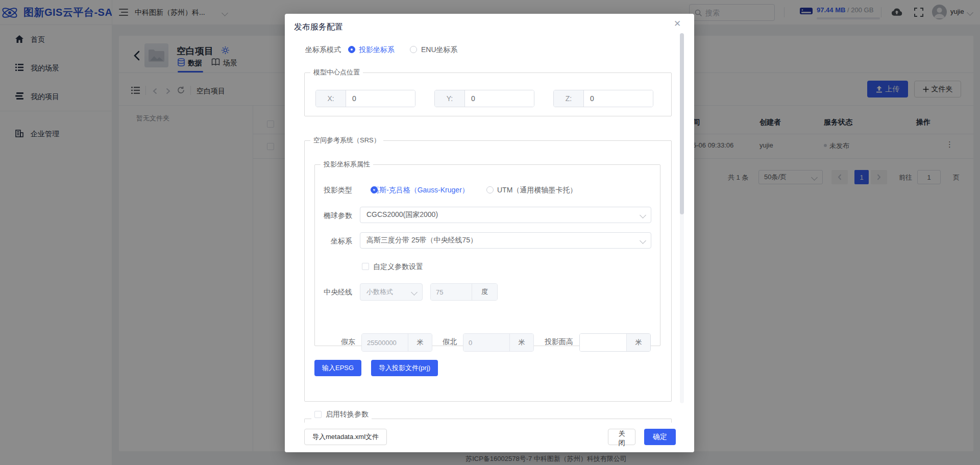  What do you see at coordinates (450, 99) in the screenshot?
I see `y-label: Y:` at bounding box center [450, 99].